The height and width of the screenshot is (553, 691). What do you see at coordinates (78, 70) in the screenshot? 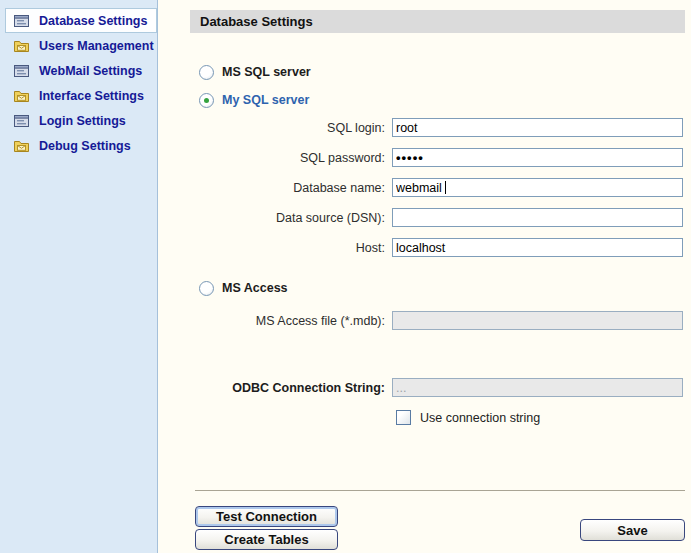
I see `sidebar-item-webmail-settings: WebMail Settings` at bounding box center [78, 70].